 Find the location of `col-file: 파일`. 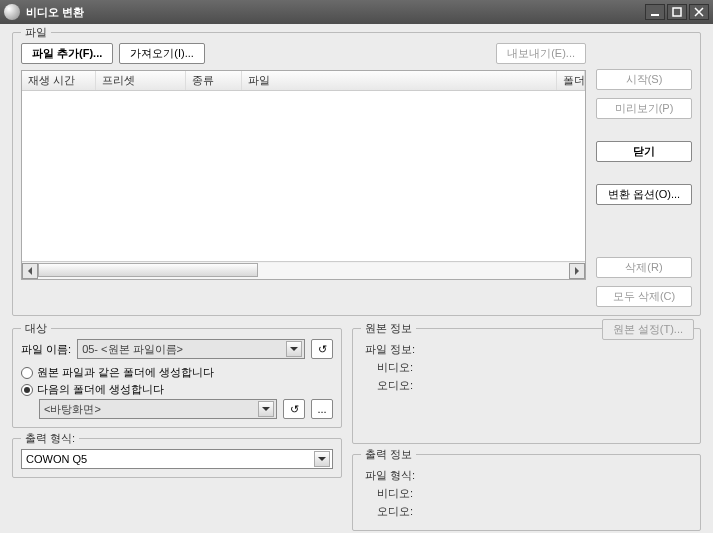

col-file: 파일 is located at coordinates (400, 80).